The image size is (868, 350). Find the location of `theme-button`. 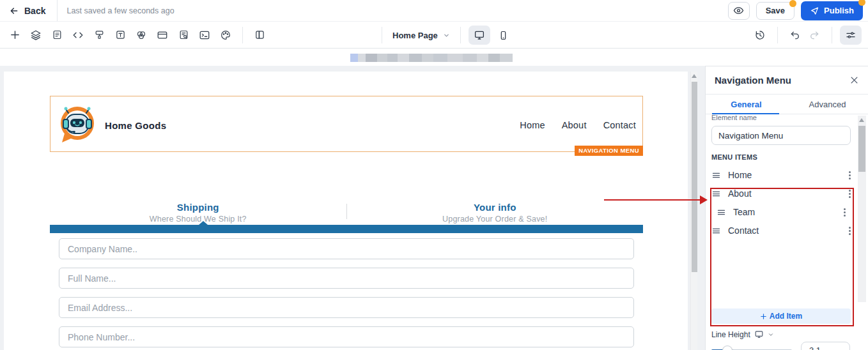

theme-button is located at coordinates (226, 35).